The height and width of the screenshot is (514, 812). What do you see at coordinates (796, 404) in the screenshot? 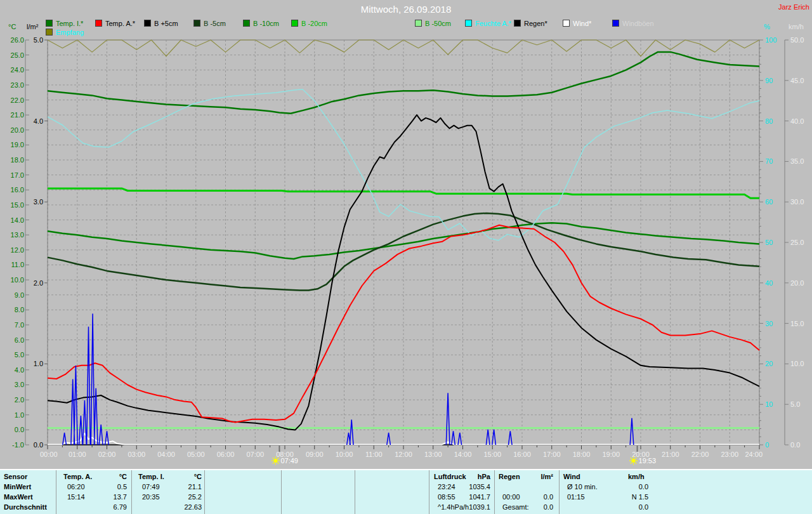
I see `tick-label-kmh: 5.0` at bounding box center [796, 404].